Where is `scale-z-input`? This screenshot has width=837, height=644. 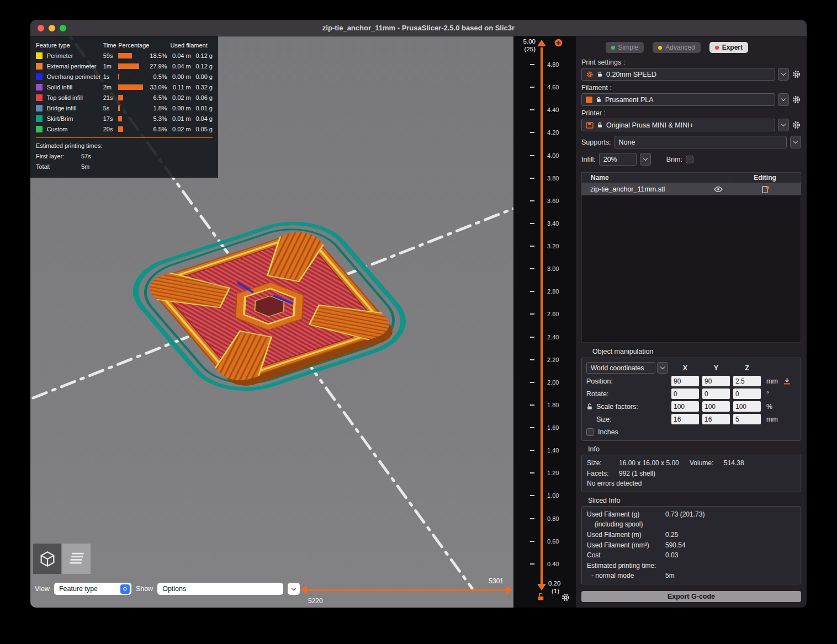 scale-z-input is located at coordinates (747, 406).